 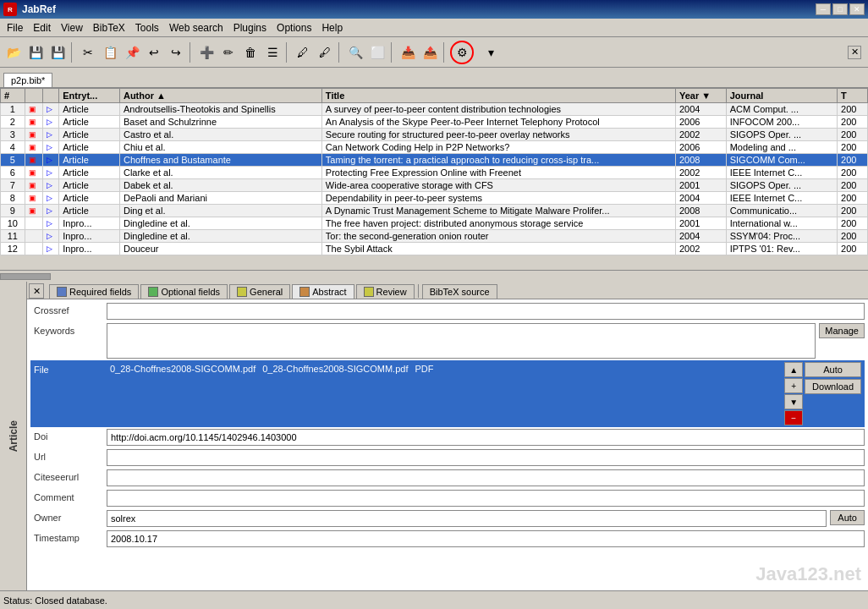 What do you see at coordinates (386, 291) in the screenshot?
I see `tab-review: Review` at bounding box center [386, 291].